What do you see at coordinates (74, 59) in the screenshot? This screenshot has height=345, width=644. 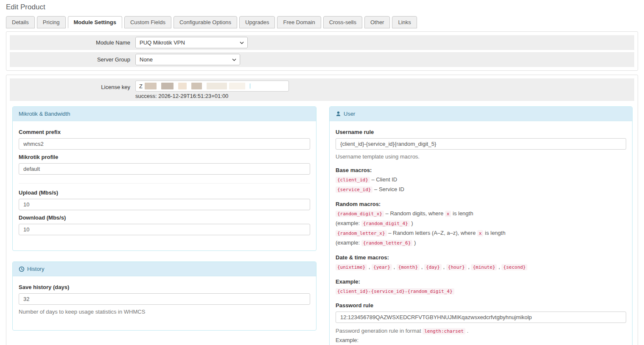 I see `server-group-label: Server Group` at bounding box center [74, 59].